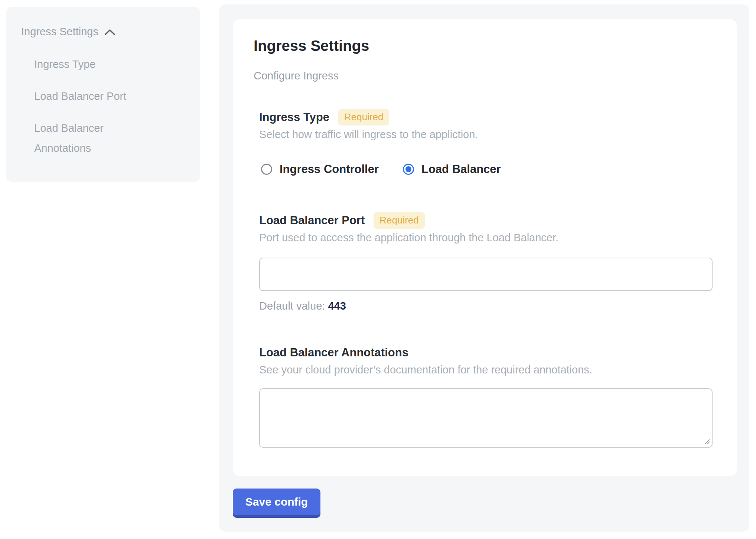  Describe the element at coordinates (294, 117) in the screenshot. I see `field-label-ingress-type: Ingress Type` at that location.